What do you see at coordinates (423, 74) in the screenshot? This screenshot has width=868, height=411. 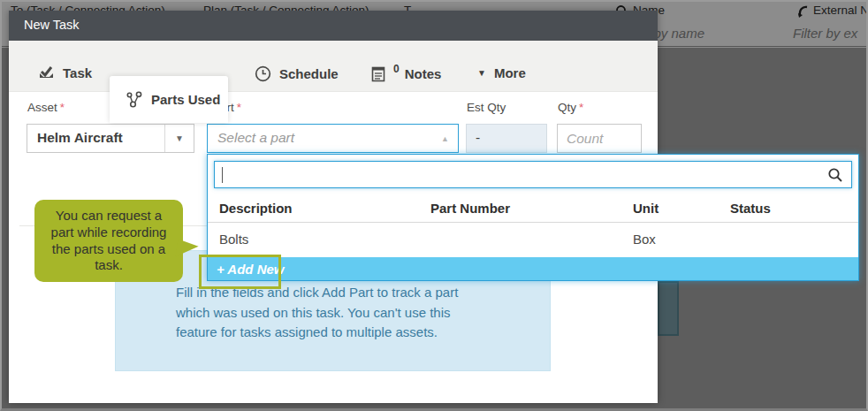 I see `tab-notes-label: Notes` at bounding box center [423, 74].